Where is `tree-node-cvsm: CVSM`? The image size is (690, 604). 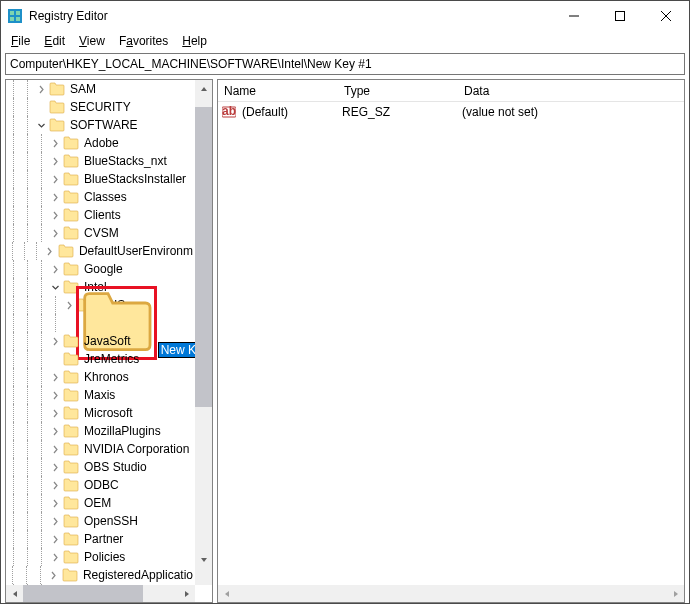
tree-node-cvsm: CVSM is located at coordinates (100, 233).